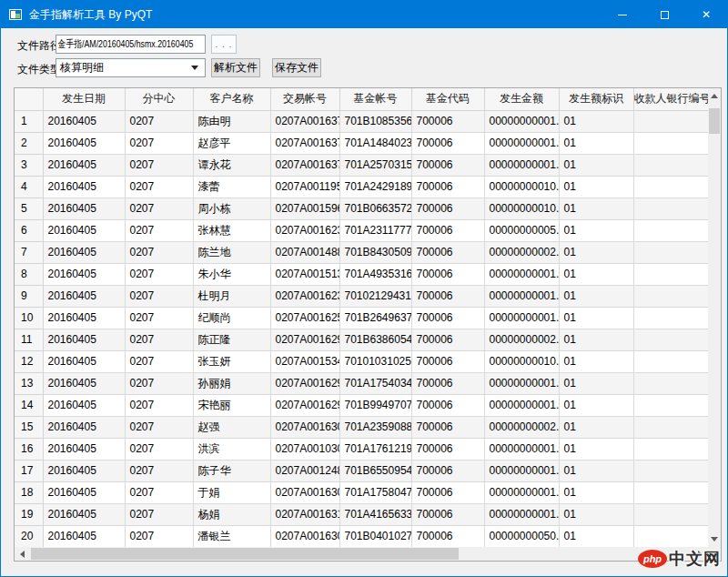 This screenshot has width=728, height=577. What do you see at coordinates (701, 553) in the screenshot?
I see `scroll-right-button` at bounding box center [701, 553].